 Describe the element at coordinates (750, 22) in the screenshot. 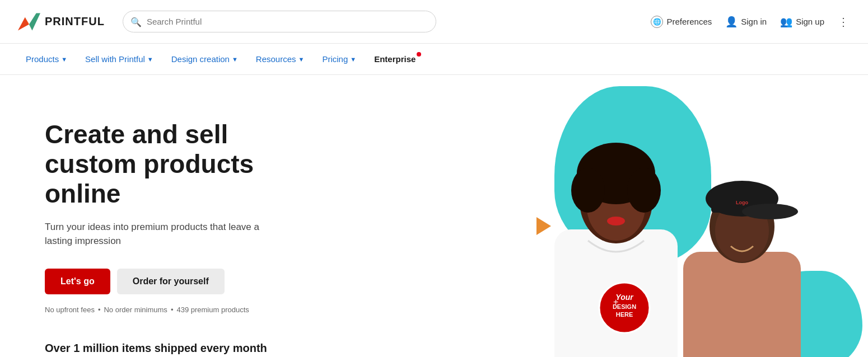

I see `header-right: 🌐 Preferences 👤 Sign in 👥 Sign up ⋮` at that location.